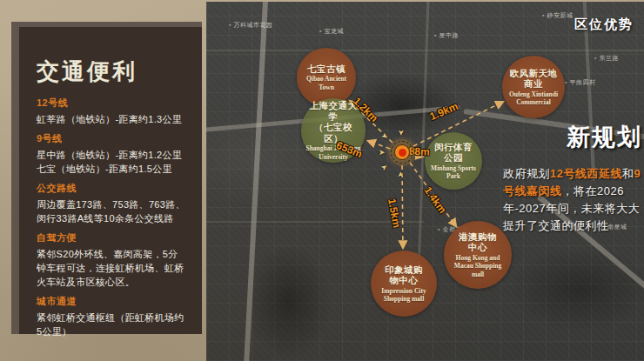  Describe the element at coordinates (533, 84) in the screenshot. I see `poi-name-cn2: 商业` at that location.